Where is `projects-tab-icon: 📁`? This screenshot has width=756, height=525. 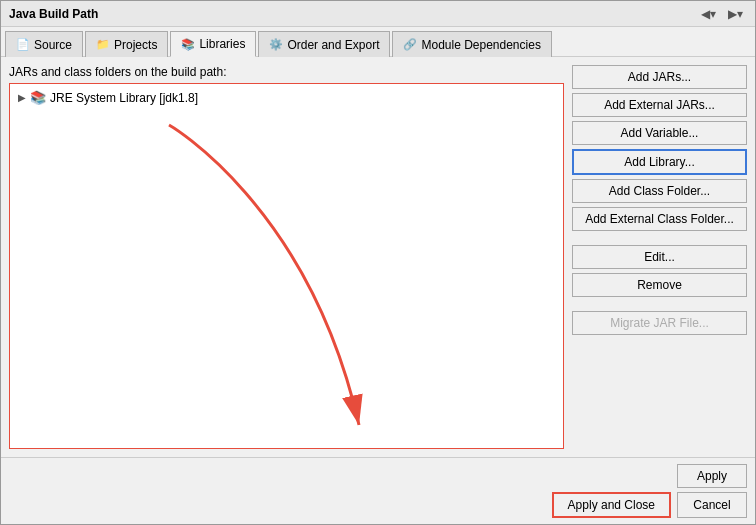 projects-tab-icon: 📁 is located at coordinates (103, 44).